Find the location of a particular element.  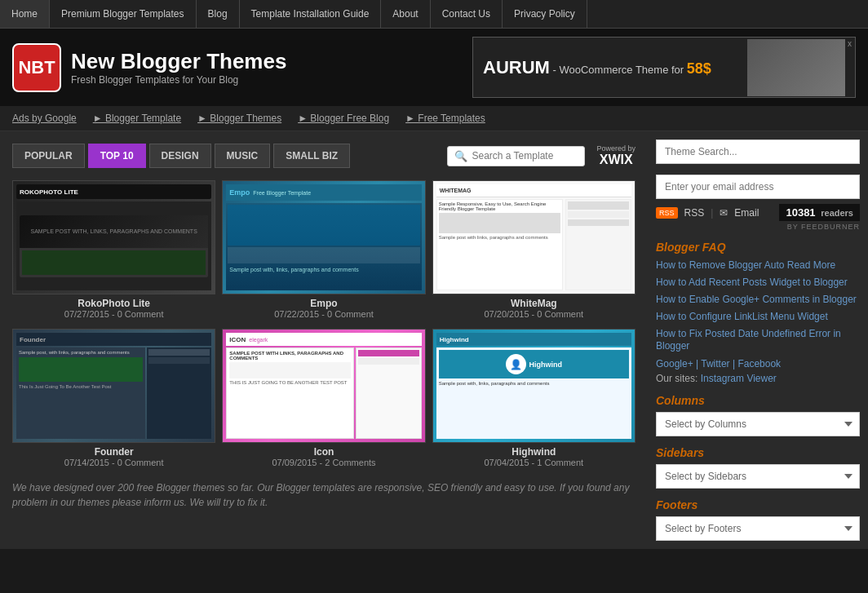

list-item: Empo Free Blogger Template Sample post w… is located at coordinates (323, 251).